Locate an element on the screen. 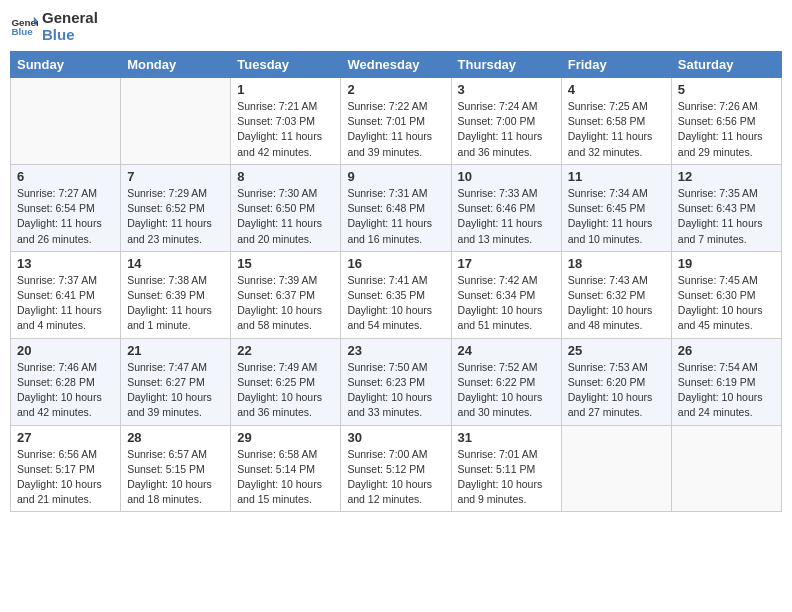 The height and width of the screenshot is (612, 792). calendar-cell-5-1: 27 Sunrise: 6:56 AM Sunset: 5:17 PM Dayl… is located at coordinates (66, 468).